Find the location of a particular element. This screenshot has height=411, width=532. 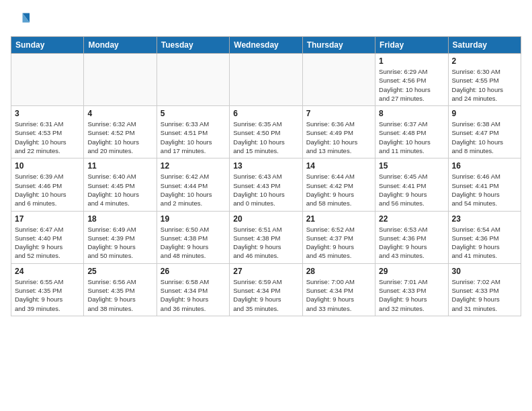

calendar-day-cell: 15Sunrise: 6:45 AM Sunset: 4:41 PM Dayli… is located at coordinates (412, 185).